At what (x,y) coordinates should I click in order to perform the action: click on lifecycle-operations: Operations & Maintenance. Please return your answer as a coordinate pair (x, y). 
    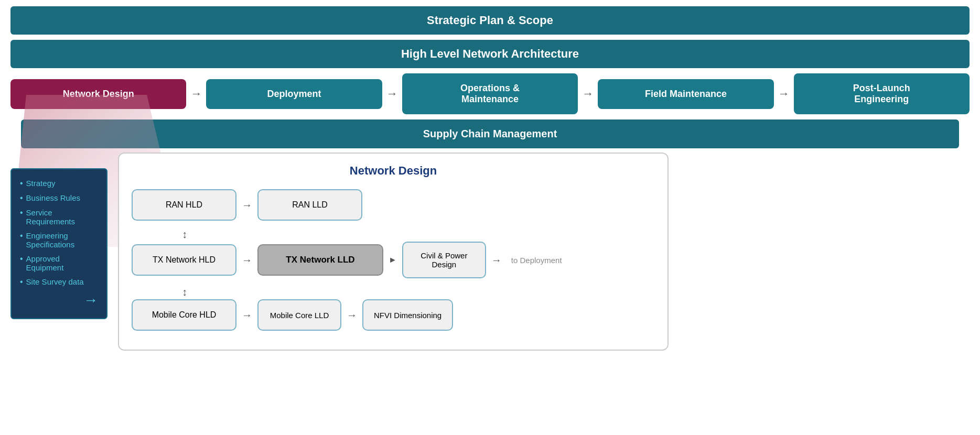
    Looking at the image, I should click on (490, 94).